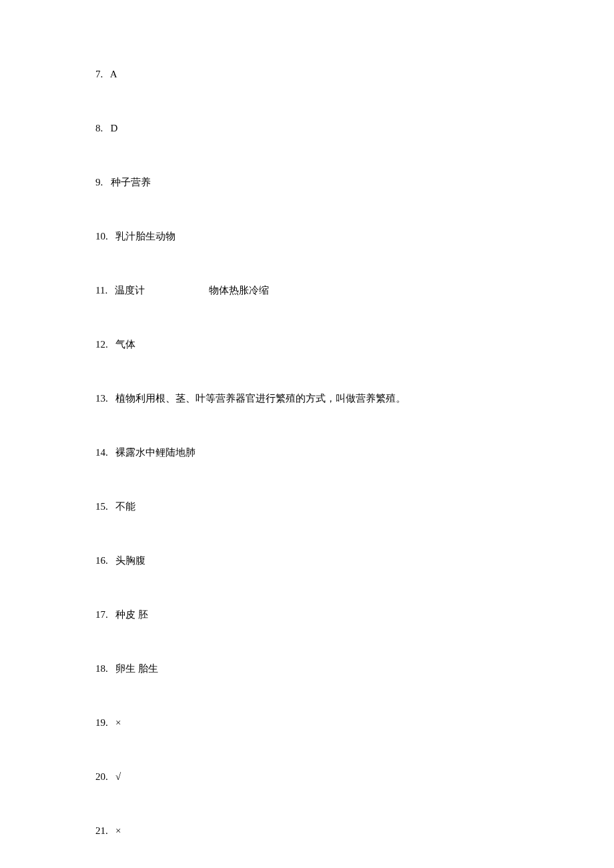 This screenshot has width=614, height=868. I want to click on answer-number: 11., so click(105, 290).